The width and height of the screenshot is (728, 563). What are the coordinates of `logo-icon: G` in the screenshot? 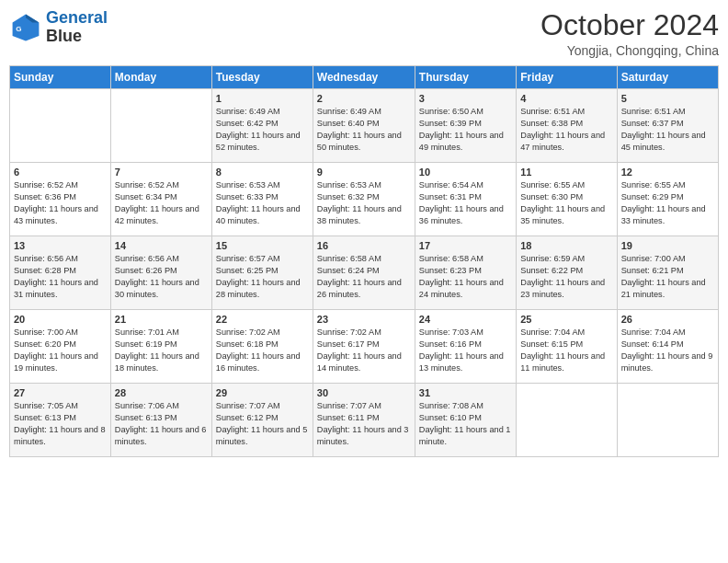 It's located at (26, 28).